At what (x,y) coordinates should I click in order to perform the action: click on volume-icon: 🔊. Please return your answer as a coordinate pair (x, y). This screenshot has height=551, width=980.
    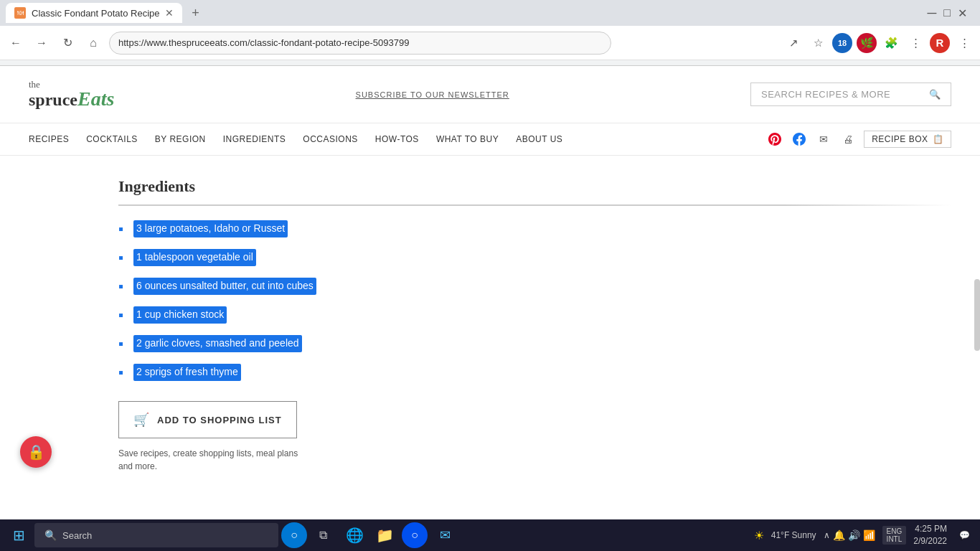
    Looking at the image, I should click on (854, 535).